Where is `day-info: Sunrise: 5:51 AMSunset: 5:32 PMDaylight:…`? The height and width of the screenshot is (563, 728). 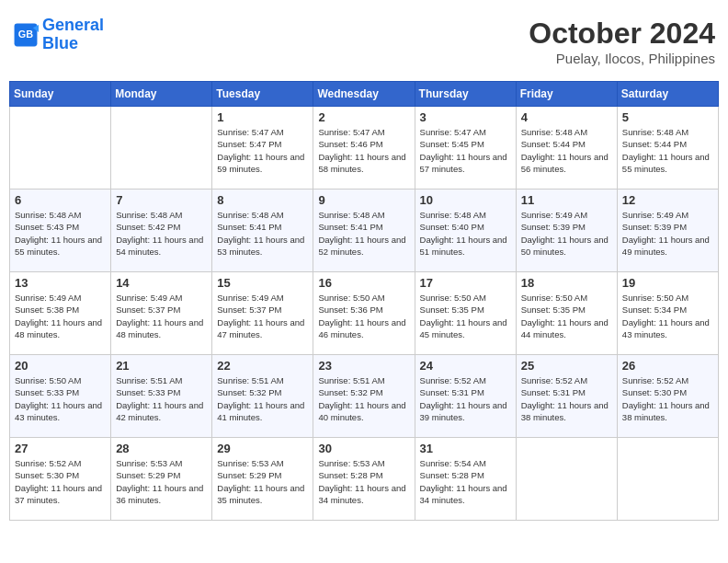 day-info: Sunrise: 5:51 AMSunset: 5:32 PMDaylight:… is located at coordinates (263, 399).